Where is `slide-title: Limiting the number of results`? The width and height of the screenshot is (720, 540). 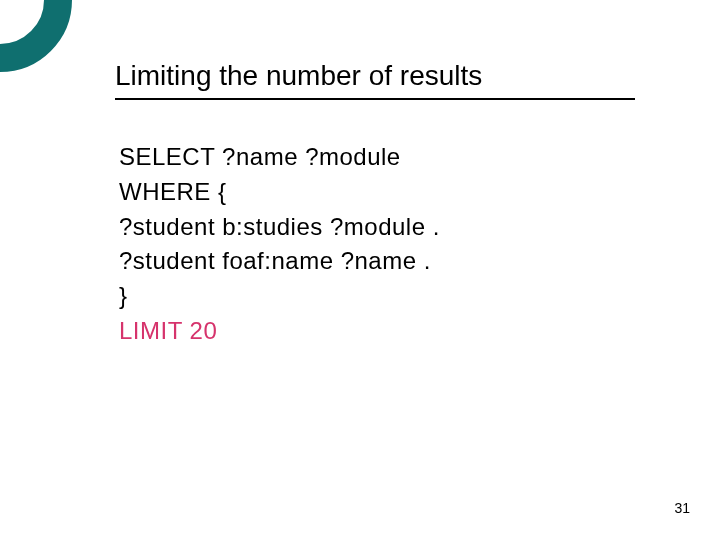 slide-title: Limiting the number of results is located at coordinates (375, 76).